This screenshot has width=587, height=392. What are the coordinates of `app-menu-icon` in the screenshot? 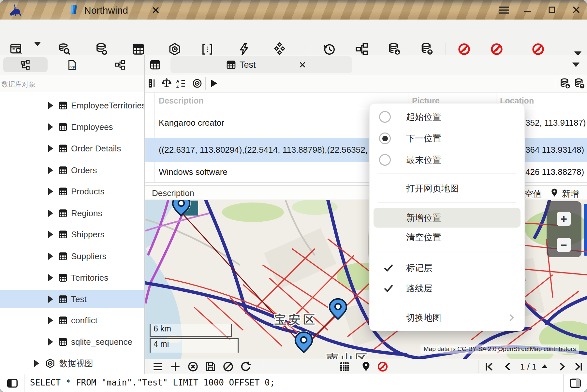 It's located at (504, 10).